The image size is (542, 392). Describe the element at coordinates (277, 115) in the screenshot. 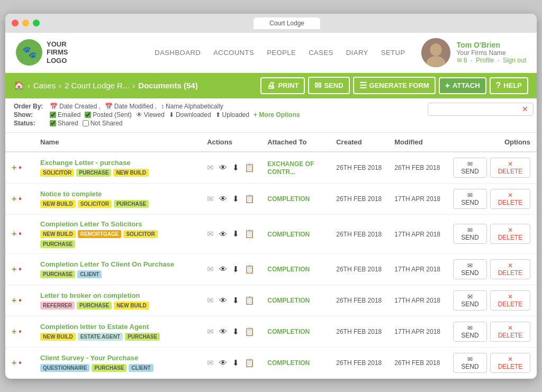

I see `show-more-options: + More Options` at that location.